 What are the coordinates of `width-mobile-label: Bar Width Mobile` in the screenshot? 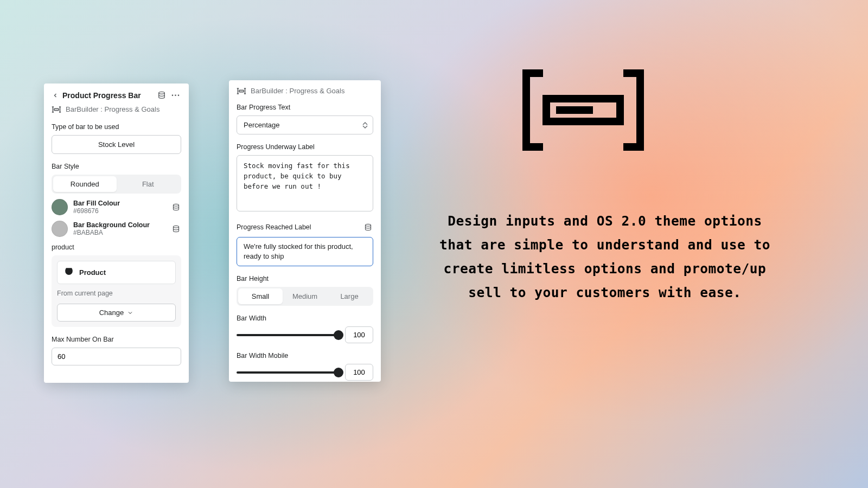 It's located at (305, 356).